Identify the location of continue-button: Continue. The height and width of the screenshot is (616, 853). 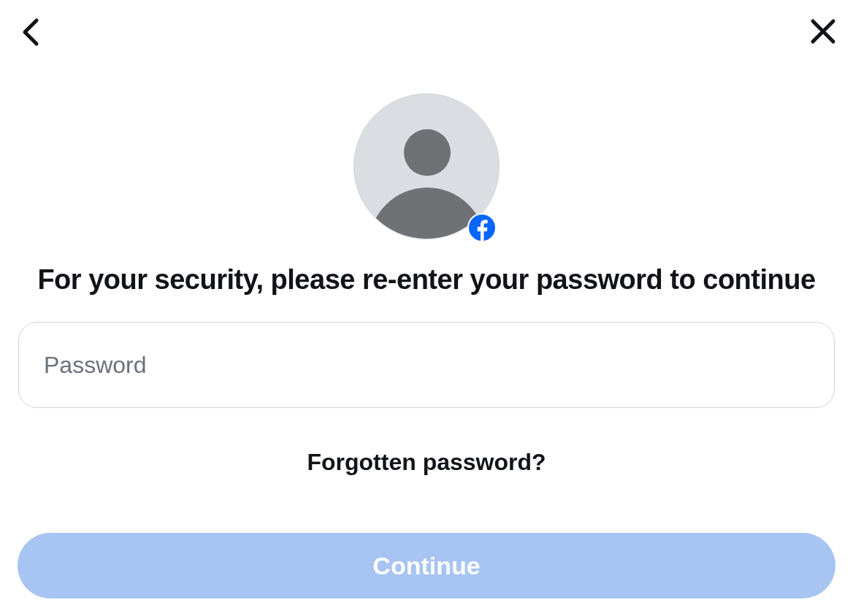
(426, 566).